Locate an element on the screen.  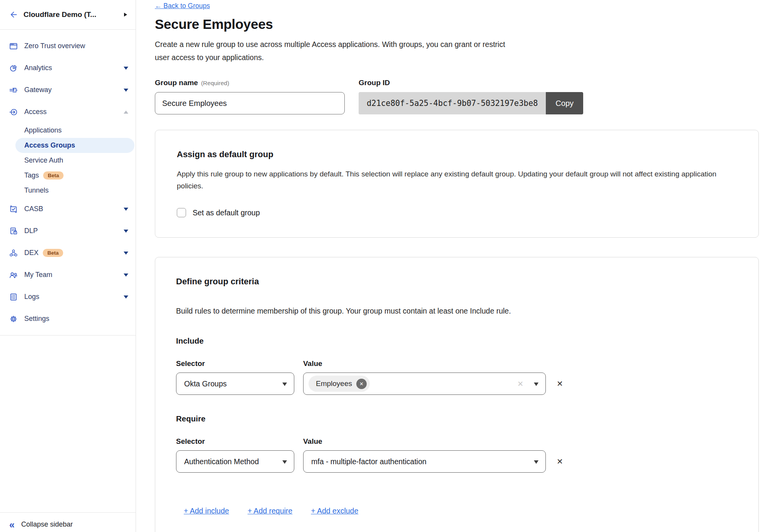
network-nodes-icon is located at coordinates (13, 253).